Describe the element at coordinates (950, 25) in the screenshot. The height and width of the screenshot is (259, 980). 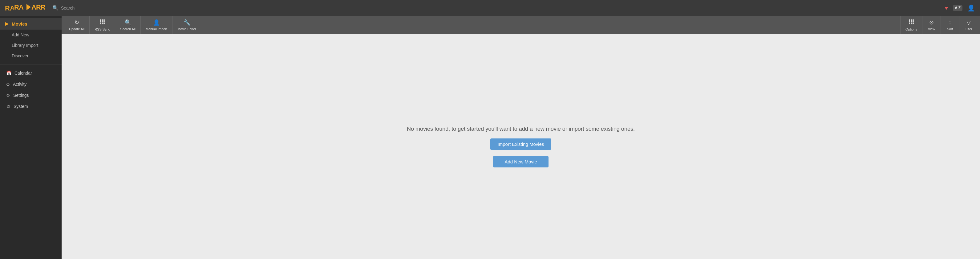
I see `sort-button: ↕ Sort` at that location.